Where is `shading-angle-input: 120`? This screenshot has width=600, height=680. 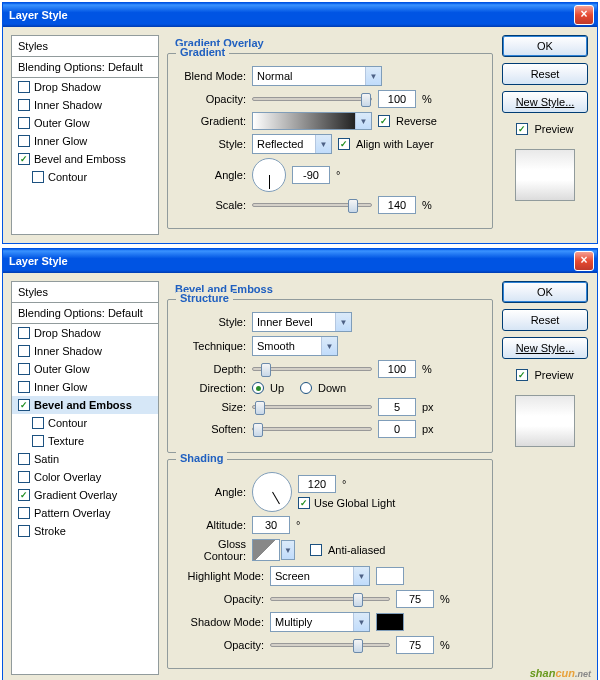 shading-angle-input: 120 is located at coordinates (317, 484).